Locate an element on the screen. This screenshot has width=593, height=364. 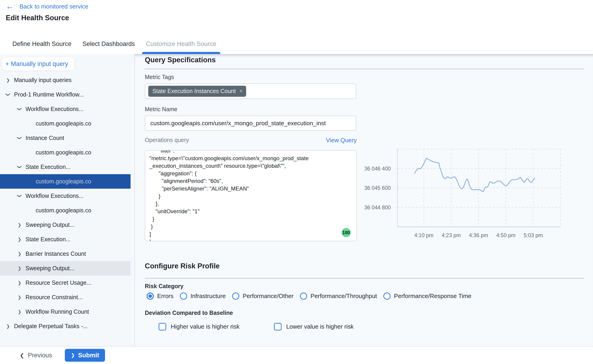
deviation-options: Higher value is higher riskLower value i… is located at coordinates (256, 327).